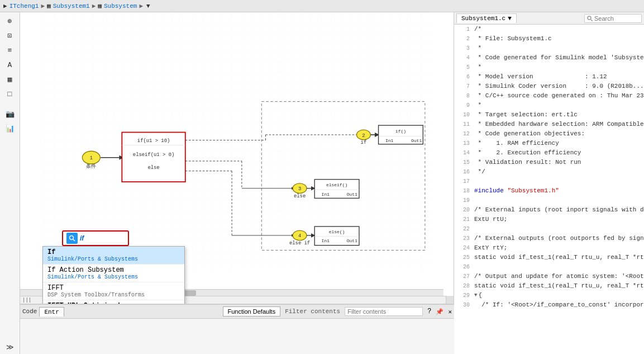 Image resolution: width=644 pixels, height=354 pixels. Describe the element at coordinates (484, 18) in the screenshot. I see `file-tab-label: Subsystem1.c` at that location.